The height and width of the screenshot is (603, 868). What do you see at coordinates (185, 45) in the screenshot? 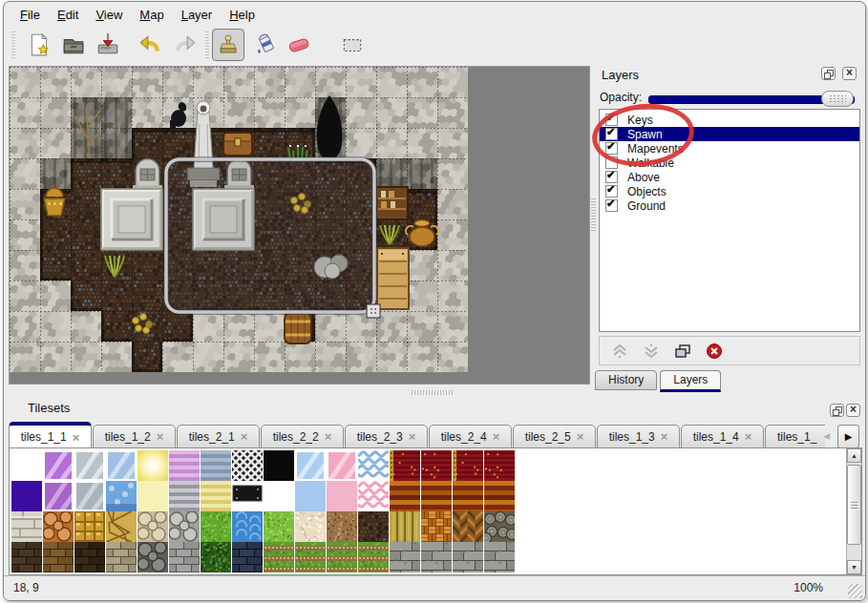
I see `redo-icon` at bounding box center [185, 45].